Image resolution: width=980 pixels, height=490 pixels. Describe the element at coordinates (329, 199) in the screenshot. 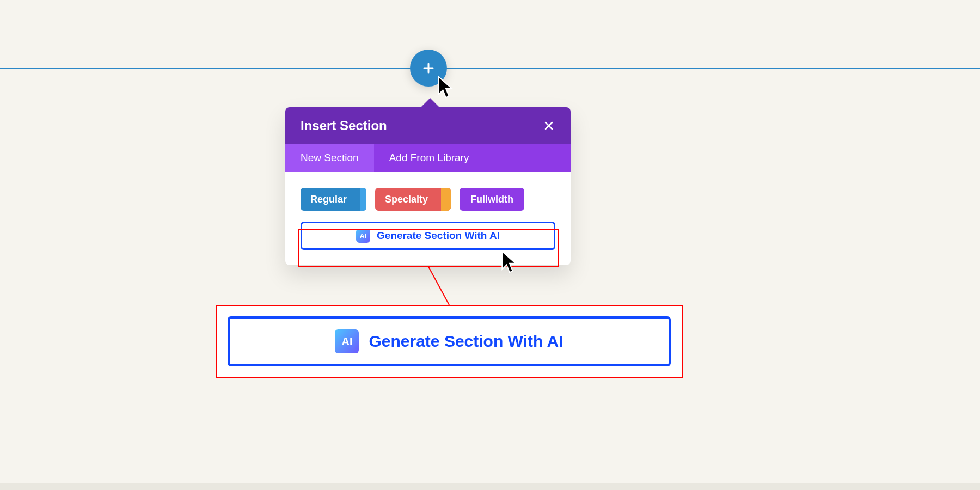

I see `regular-section-label: Regular` at that location.